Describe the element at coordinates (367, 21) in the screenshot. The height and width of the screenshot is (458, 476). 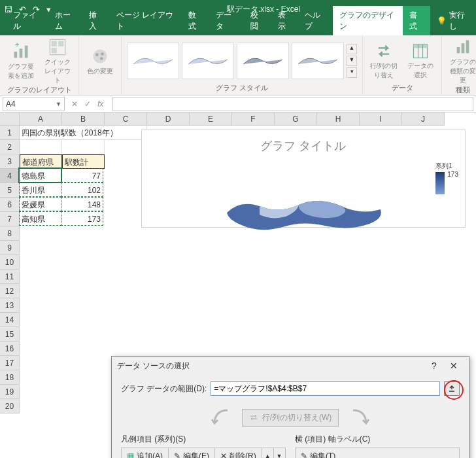
I see `tab-chart-design: グラフのデザイン` at that location.